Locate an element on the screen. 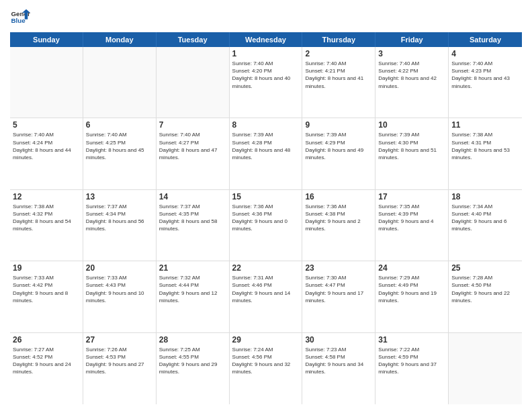 This screenshot has height=411, width=532. calendar-cell: 31Sunrise: 7:22 AMSunset: 4:59 PMDayligh… is located at coordinates (412, 369).